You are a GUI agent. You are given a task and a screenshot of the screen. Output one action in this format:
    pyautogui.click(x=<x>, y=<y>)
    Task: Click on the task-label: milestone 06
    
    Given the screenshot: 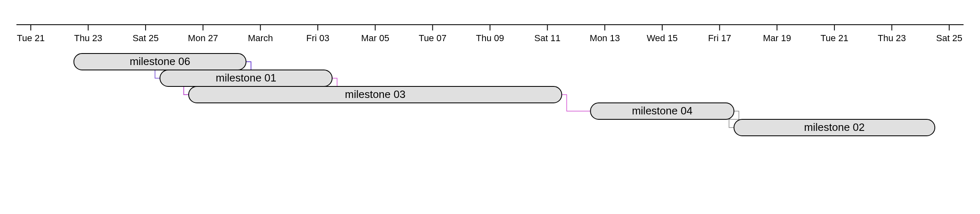 What is the action you would take?
    pyautogui.click(x=159, y=61)
    